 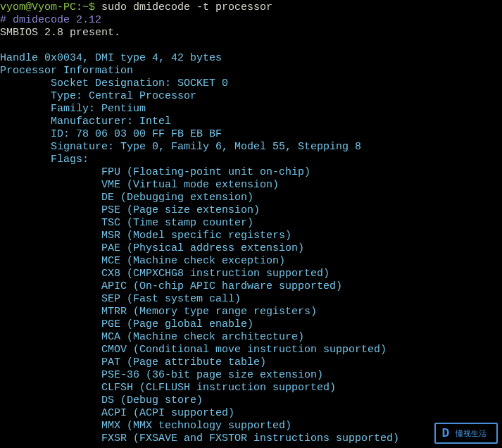 I want to click on smbios-version: SMBIOS 2.8 present., so click(x=251, y=33).